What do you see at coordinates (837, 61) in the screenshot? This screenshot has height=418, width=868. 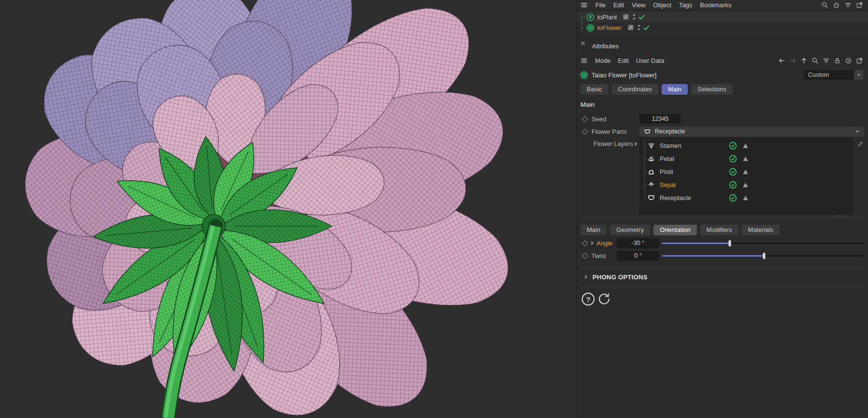 I see `lock-icon` at bounding box center [837, 61].